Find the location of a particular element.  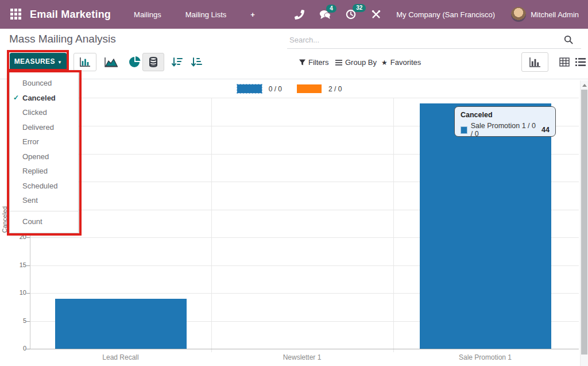

view-pivot-button is located at coordinates (564, 62).